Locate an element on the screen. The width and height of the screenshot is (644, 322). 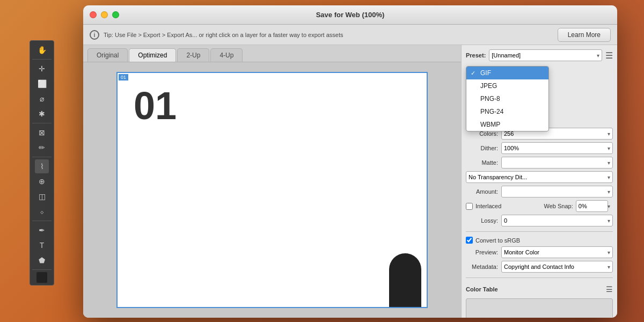
format-dropdown: ✓ GIF JPEG PNG-8 PNG-24 WBMP is located at coordinates (508, 99).